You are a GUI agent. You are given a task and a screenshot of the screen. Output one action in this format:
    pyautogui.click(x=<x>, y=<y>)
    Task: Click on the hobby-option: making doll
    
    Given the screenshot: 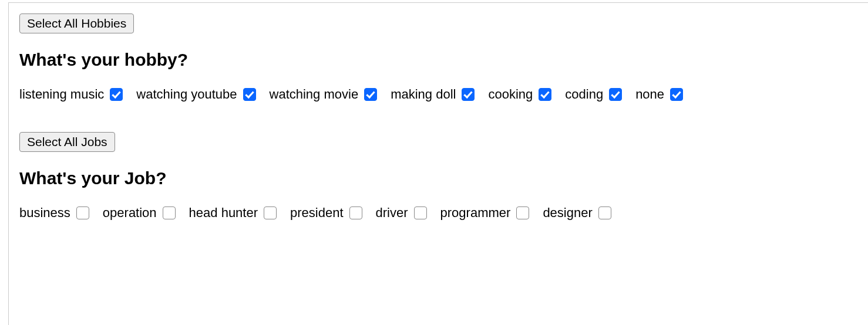 What is the action you would take?
    pyautogui.click(x=433, y=94)
    